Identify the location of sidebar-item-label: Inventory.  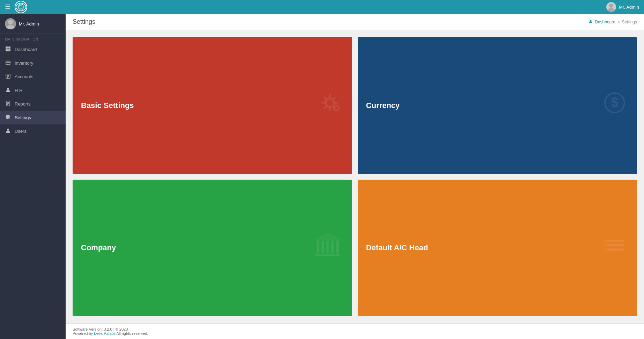
(24, 63).